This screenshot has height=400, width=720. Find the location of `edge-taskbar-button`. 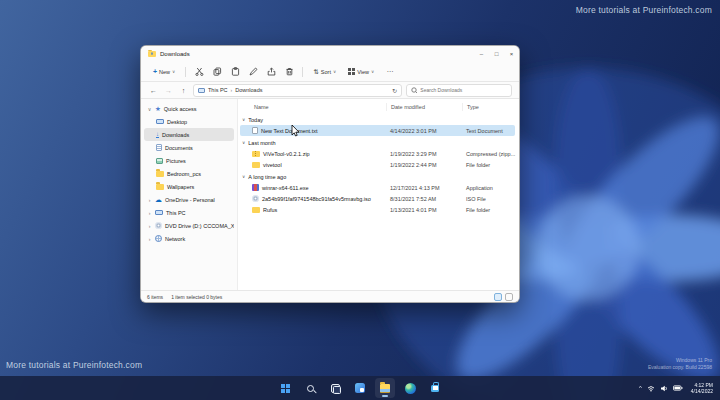

edge-taskbar-button is located at coordinates (410, 388).